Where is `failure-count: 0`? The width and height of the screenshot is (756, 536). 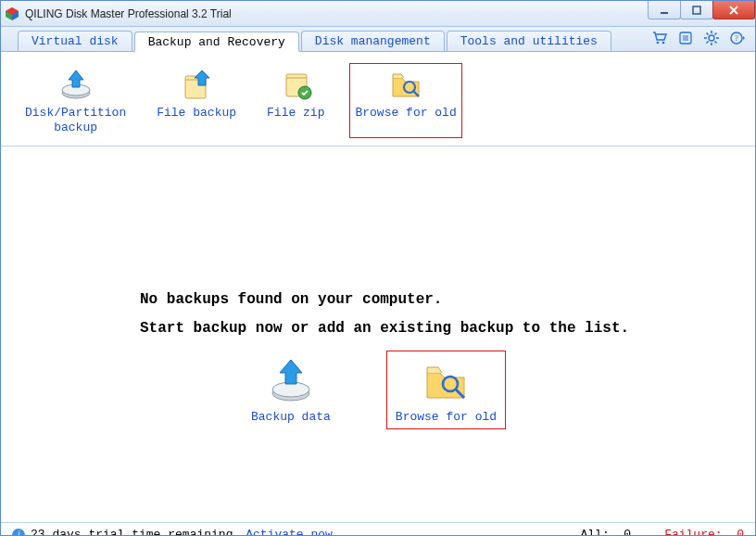 failure-count: 0 is located at coordinates (740, 532).